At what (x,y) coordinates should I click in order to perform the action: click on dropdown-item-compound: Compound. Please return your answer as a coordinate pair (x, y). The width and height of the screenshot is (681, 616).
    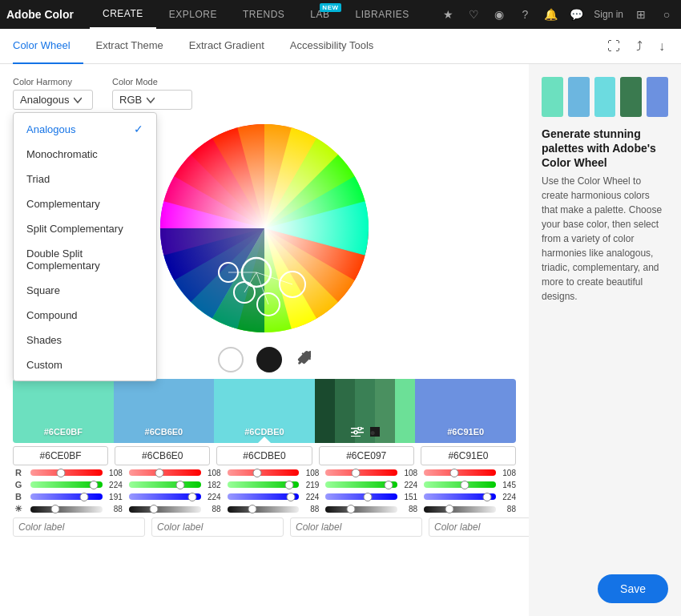
    Looking at the image, I should click on (85, 316).